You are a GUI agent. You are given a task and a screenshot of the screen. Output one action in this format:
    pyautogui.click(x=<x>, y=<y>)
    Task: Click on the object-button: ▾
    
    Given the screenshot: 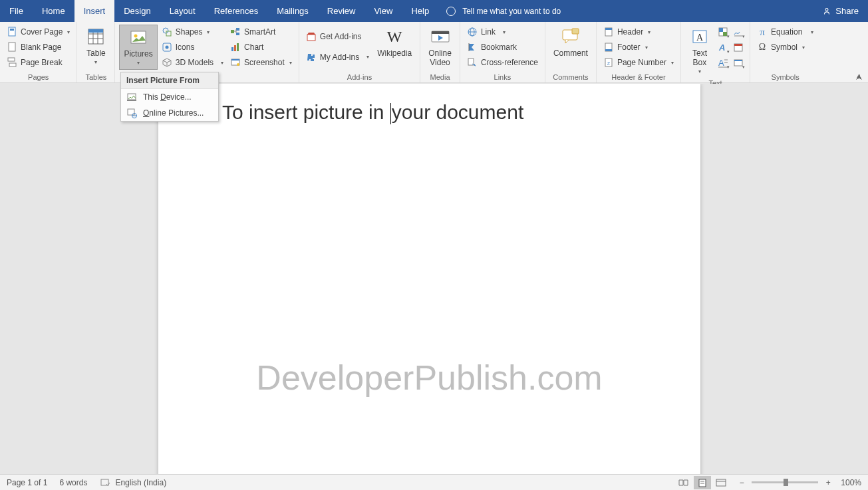 What is the action you would take?
    pyautogui.click(x=738, y=62)
    